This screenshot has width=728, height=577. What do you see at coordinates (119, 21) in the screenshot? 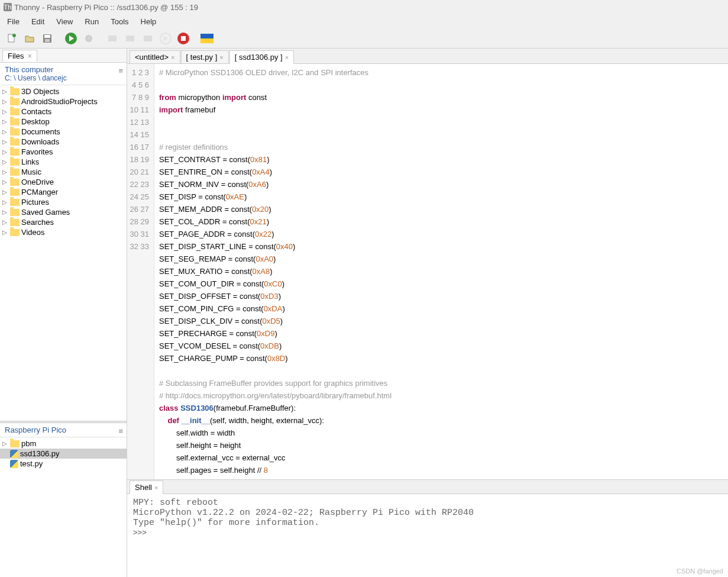
I see `menu-tools: Tools` at bounding box center [119, 21].